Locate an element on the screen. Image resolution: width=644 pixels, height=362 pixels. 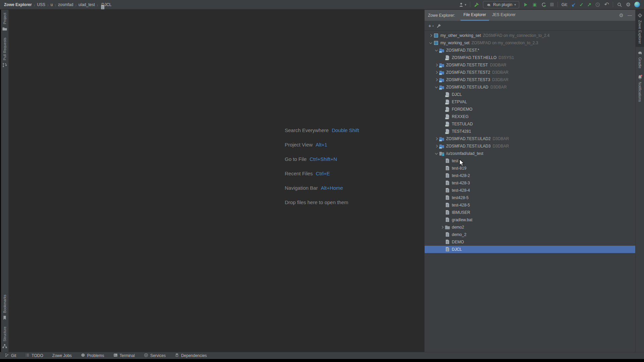
statusbar-item-services: Services is located at coordinates (155, 356).